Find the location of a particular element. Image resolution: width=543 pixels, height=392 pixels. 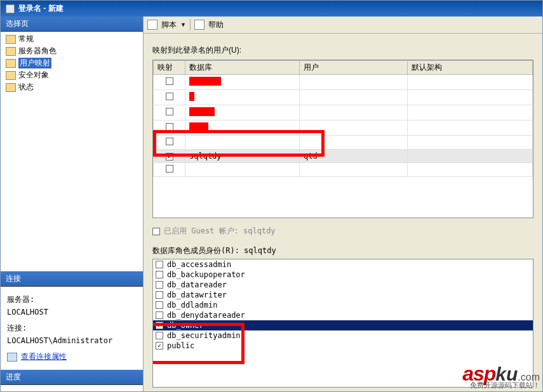

script-dropdown-arrow: ▼ is located at coordinates (183, 25).